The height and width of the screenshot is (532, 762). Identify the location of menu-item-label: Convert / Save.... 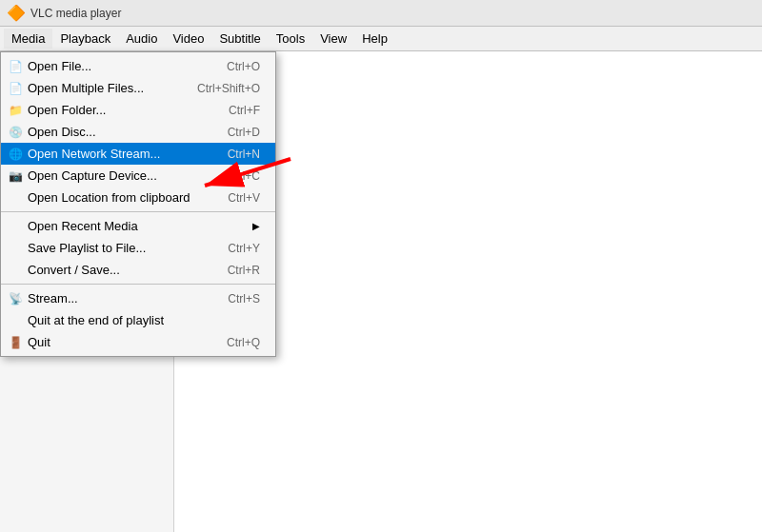
(74, 270).